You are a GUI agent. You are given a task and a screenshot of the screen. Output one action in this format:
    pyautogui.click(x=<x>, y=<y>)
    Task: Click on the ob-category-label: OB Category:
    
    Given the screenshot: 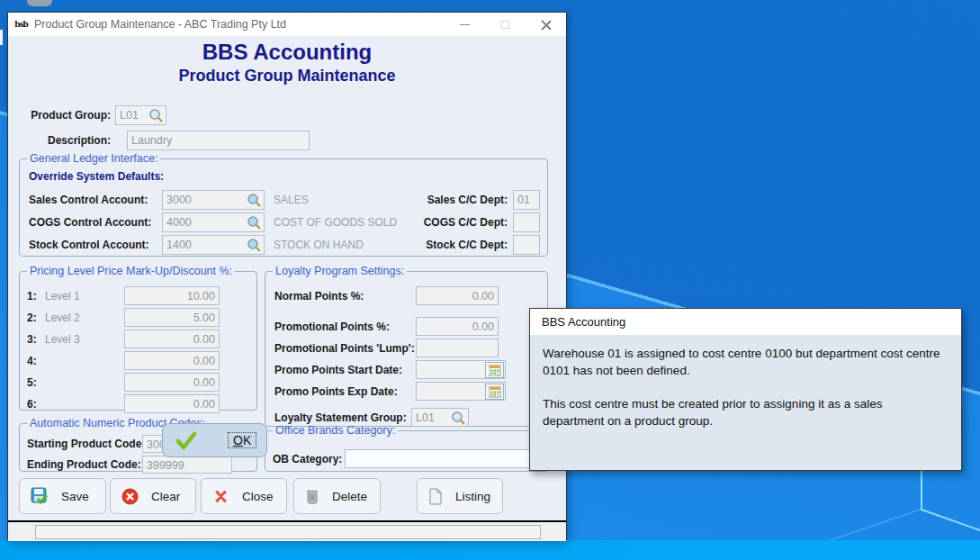 What is the action you would take?
    pyautogui.click(x=309, y=459)
    